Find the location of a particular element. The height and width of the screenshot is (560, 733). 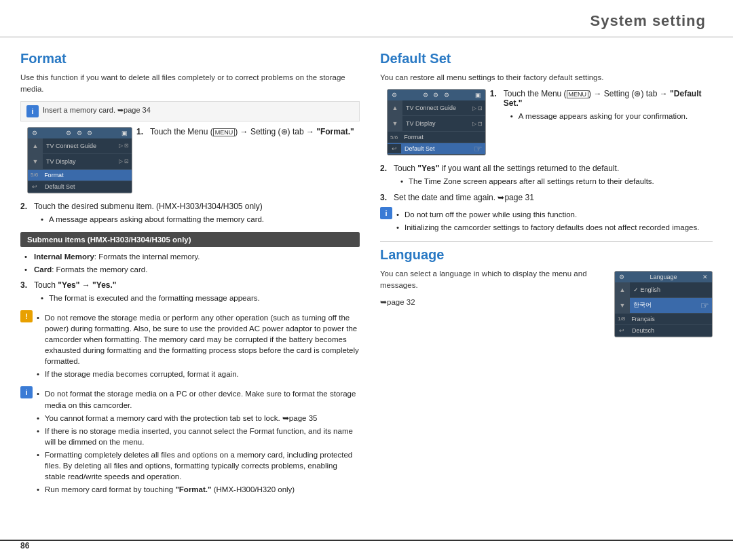

menu-battery-icon: ▣ is located at coordinates (125, 133).